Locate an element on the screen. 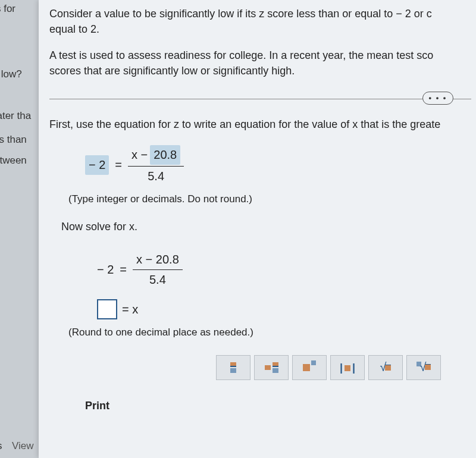 The height and width of the screenshot is (458, 476). equals-sign: = is located at coordinates (118, 165).